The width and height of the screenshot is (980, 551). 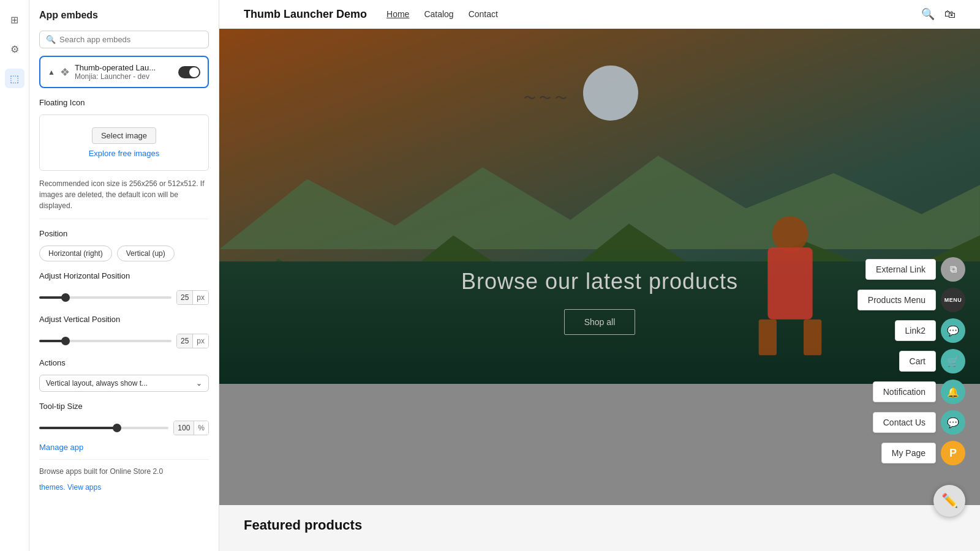 I want to click on action-label-notification: Notification, so click(x=904, y=392).